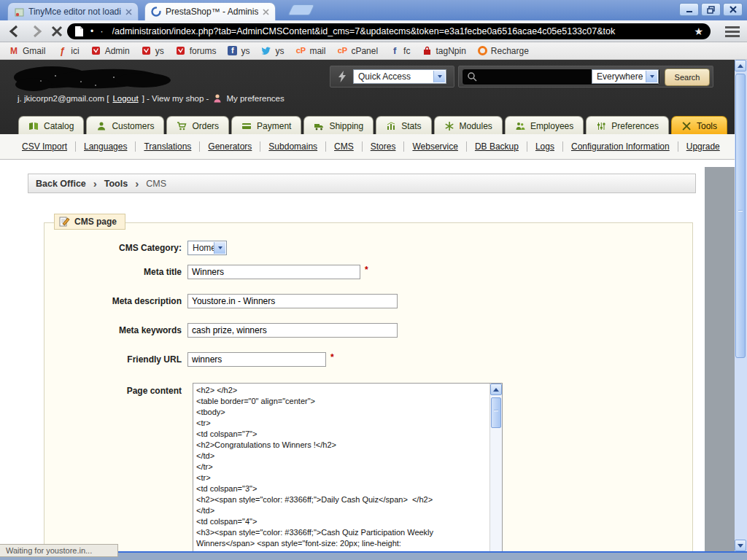 This screenshot has width=747, height=560. I want to click on document-icon, so click(79, 31).